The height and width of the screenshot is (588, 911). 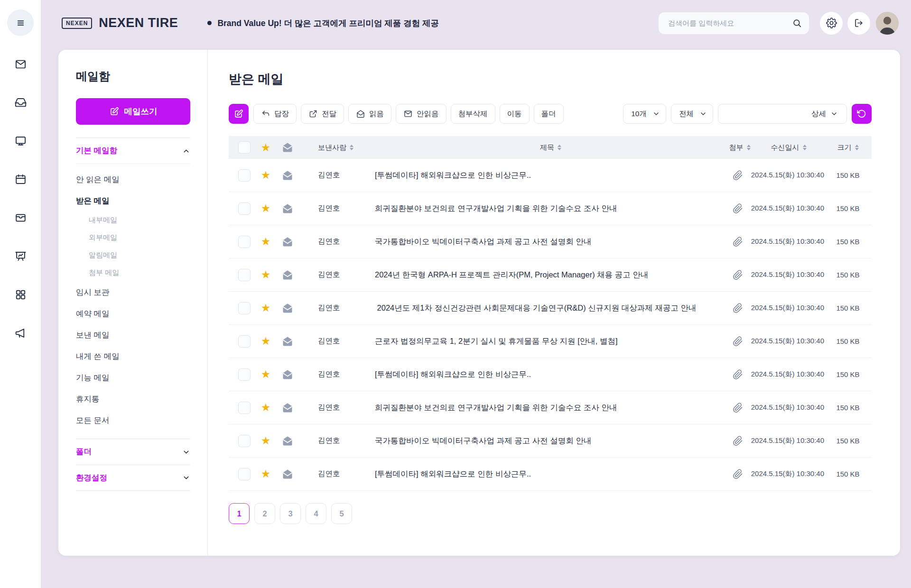 What do you see at coordinates (133, 377) in the screenshot?
I see `sidebar-item-function: 기능 메일` at bounding box center [133, 377].